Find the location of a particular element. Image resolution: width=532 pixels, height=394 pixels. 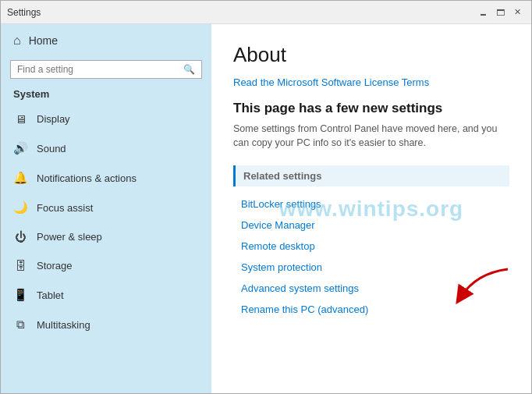

sidebar-item-display: 🖥 Display is located at coordinates (106, 119).